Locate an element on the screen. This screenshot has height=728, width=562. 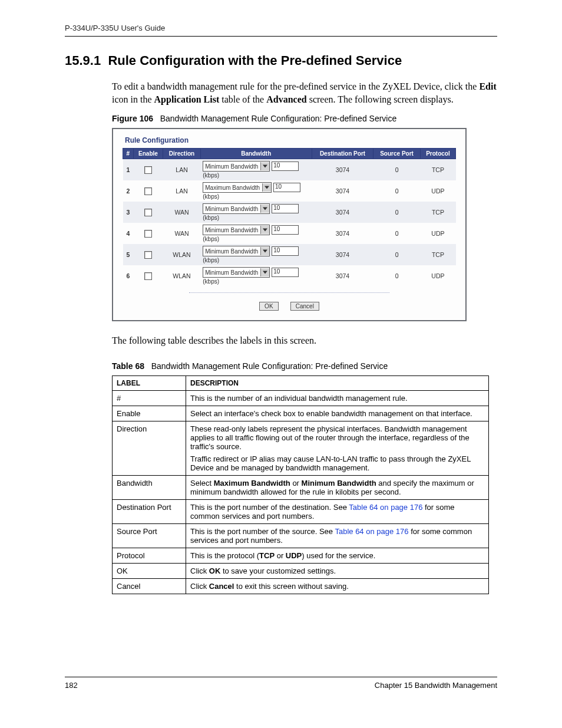
desc-head-label: LABEL is located at coordinates (150, 383).